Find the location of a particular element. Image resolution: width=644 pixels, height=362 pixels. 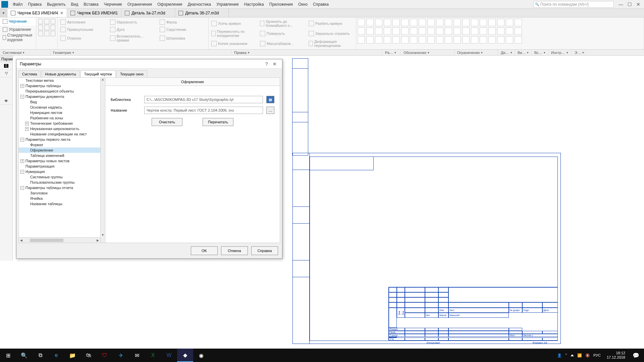

dialog-close-button: ✕ is located at coordinates (275, 64).